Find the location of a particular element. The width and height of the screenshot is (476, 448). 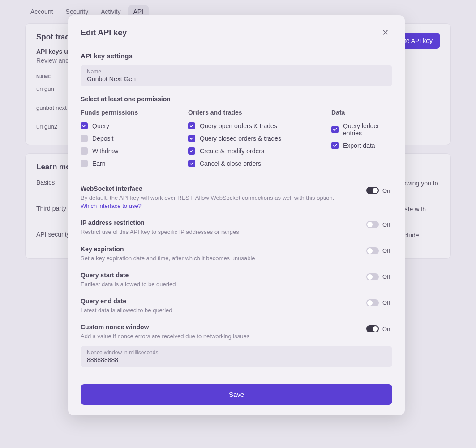

interface-help-link: Which interface to use? is located at coordinates (111, 206).